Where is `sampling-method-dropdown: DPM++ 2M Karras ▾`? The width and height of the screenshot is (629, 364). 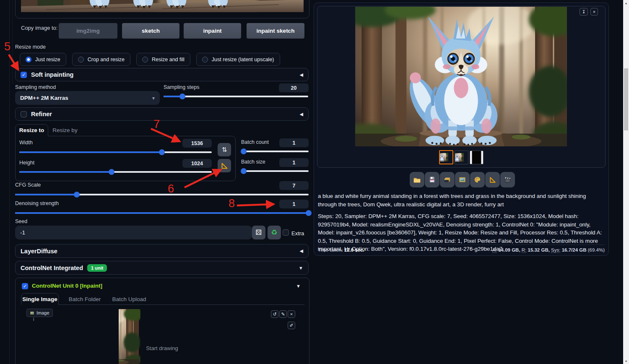 sampling-method-dropdown: DPM++ 2M Karras ▾ is located at coordinates (87, 98).